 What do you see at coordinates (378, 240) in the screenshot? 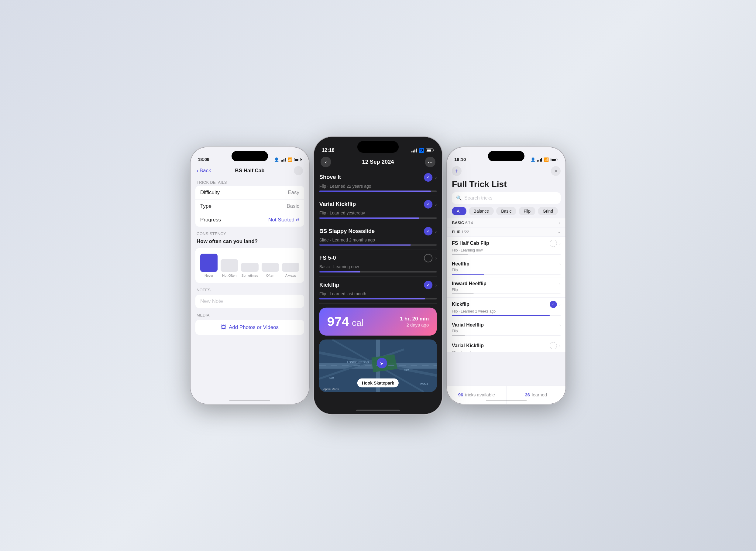
I see `trick-meta-slappy: Slide · Learned 2 months ago` at bounding box center [378, 240].